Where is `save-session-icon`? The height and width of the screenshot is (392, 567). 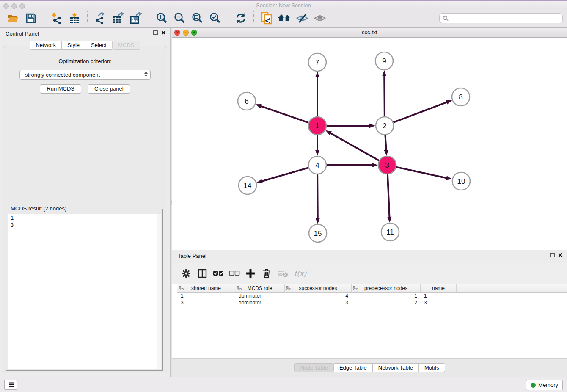 save-session-icon is located at coordinates (31, 18).